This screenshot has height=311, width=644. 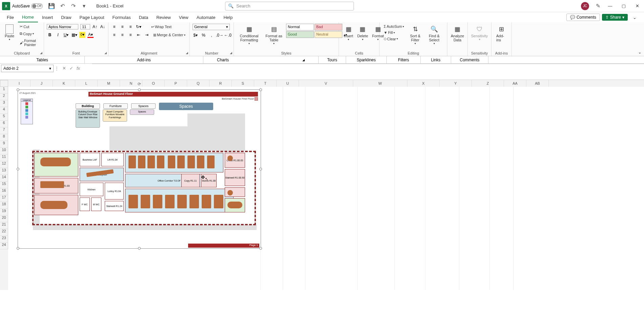 What do you see at coordinates (4, 226) in the screenshot?
I see `row-header: 21` at bounding box center [4, 226].